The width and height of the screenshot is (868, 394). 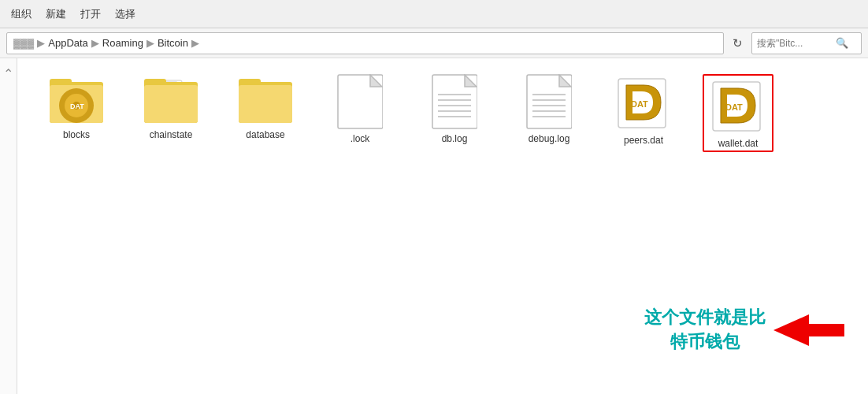 What do you see at coordinates (265, 107) in the screenshot?
I see `file-item-database: database` at bounding box center [265, 107].